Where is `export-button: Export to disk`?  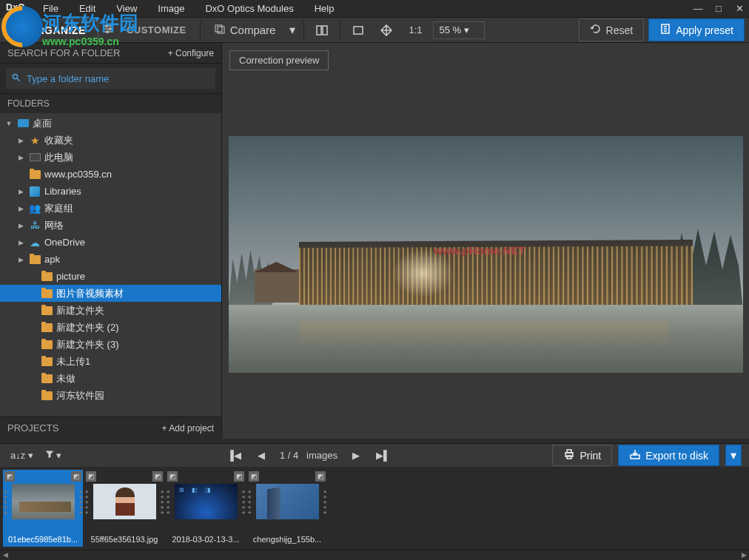
export-button: Export to disk is located at coordinates (669, 456).